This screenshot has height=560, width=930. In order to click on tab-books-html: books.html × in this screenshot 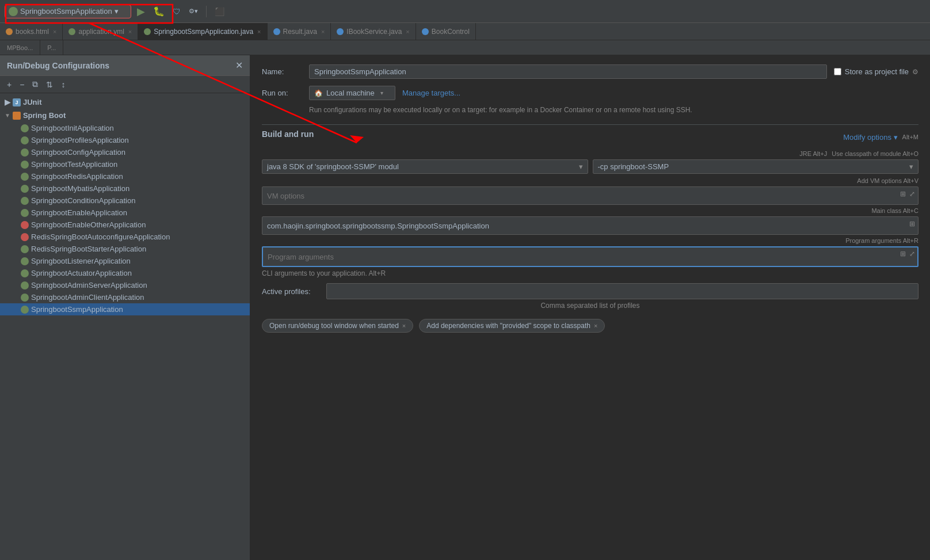, I will do `click(31, 31)`.